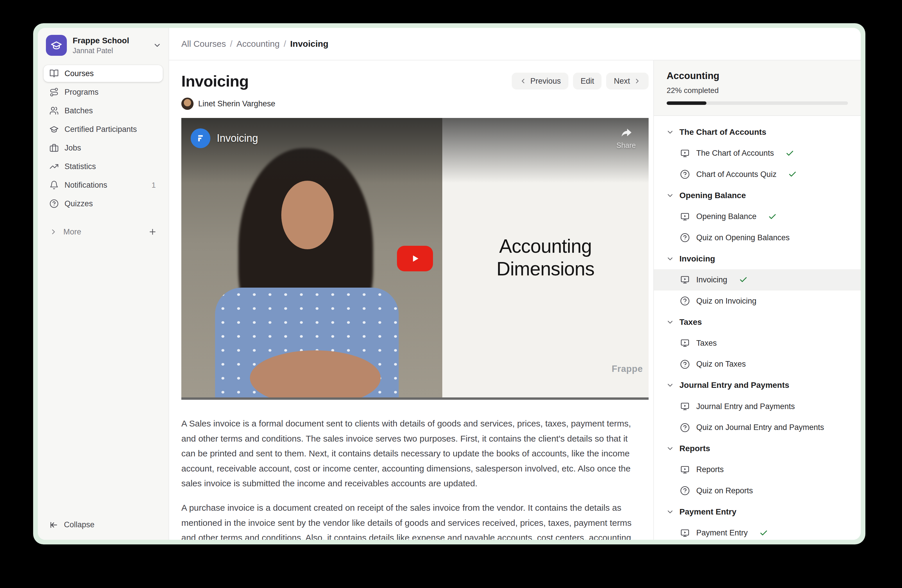 This screenshot has height=588, width=902. I want to click on previous-label: Previous, so click(546, 81).